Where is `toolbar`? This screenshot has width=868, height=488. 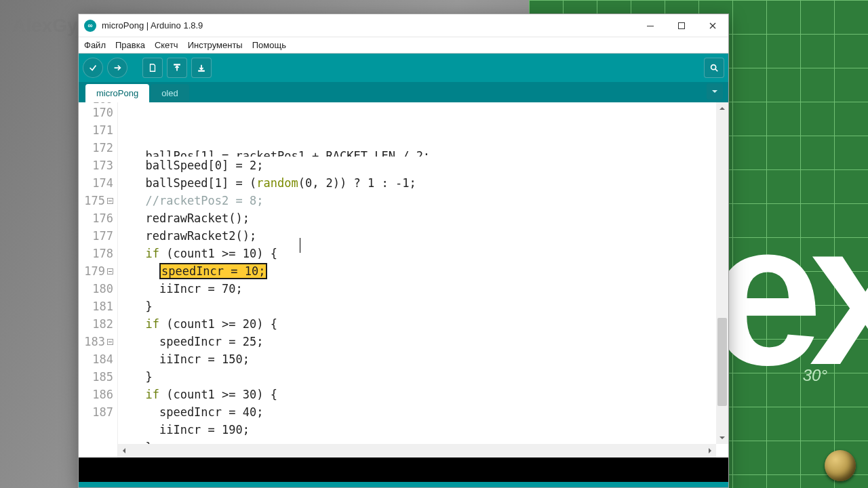 toolbar is located at coordinates (403, 68).